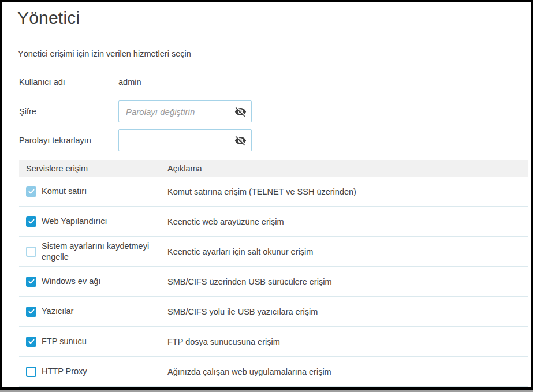  I want to click on username-label: Kullanıcı adı, so click(42, 82).